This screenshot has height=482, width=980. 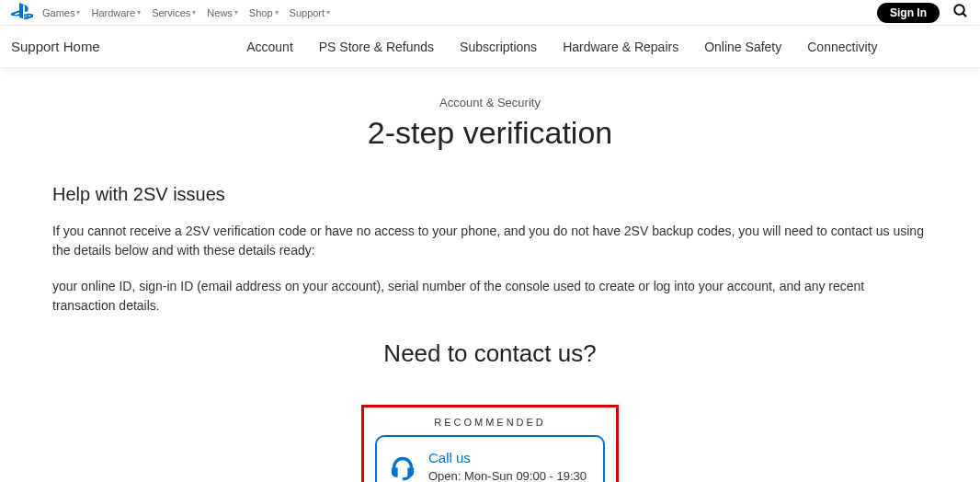 I want to click on subnav-connectivity: Connectivity, so click(x=842, y=47).